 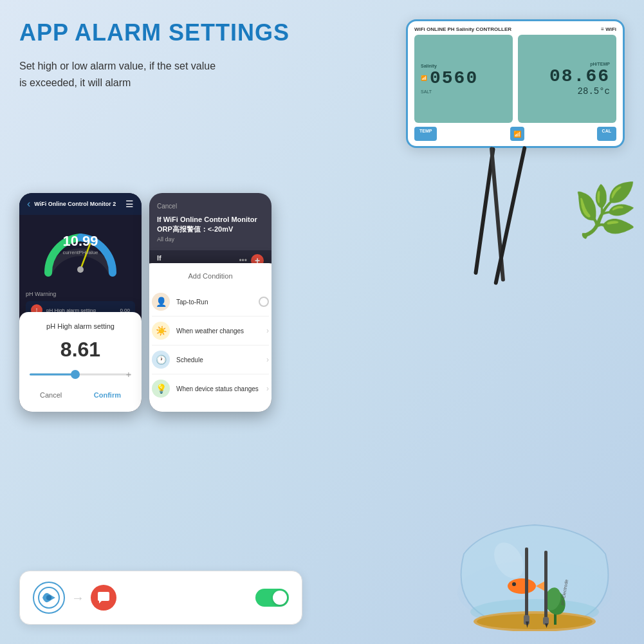 I want to click on ph-temp-label: pH/TEMP, so click(x=600, y=64).